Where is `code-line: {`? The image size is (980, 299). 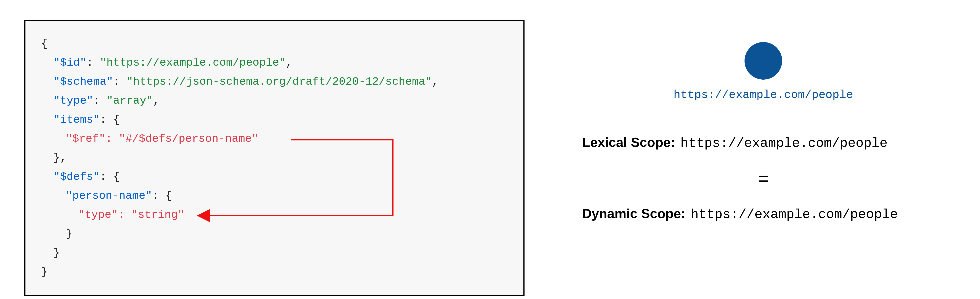 code-line: { is located at coordinates (275, 44).